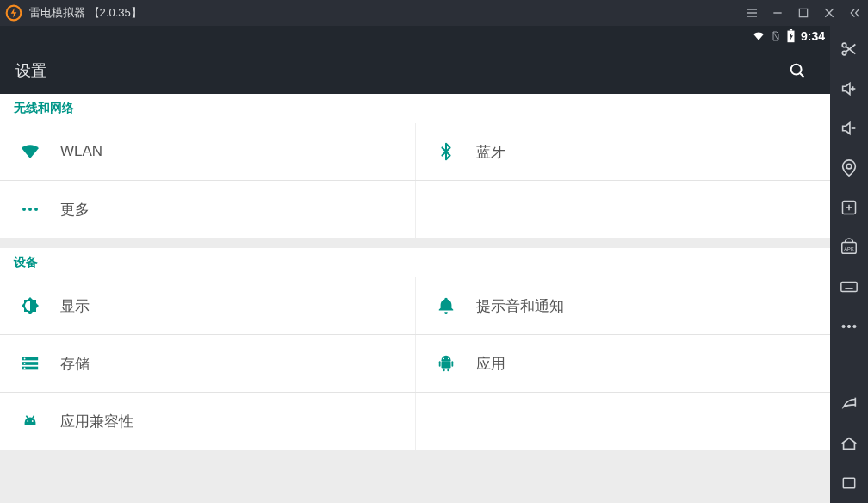  I want to click on volume-up-icon, so click(849, 89).